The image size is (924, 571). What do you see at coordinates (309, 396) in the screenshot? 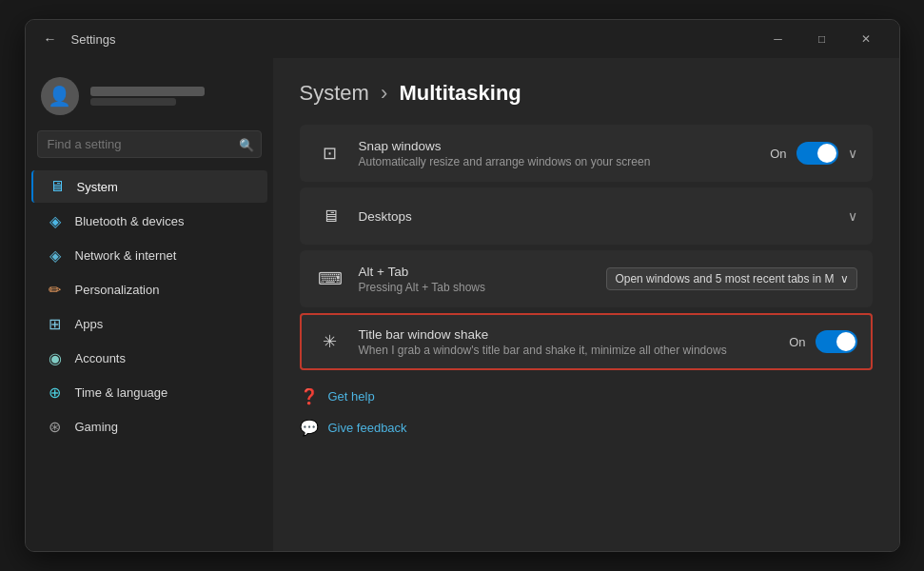
I see `get-help-icon: ❓` at bounding box center [309, 396].